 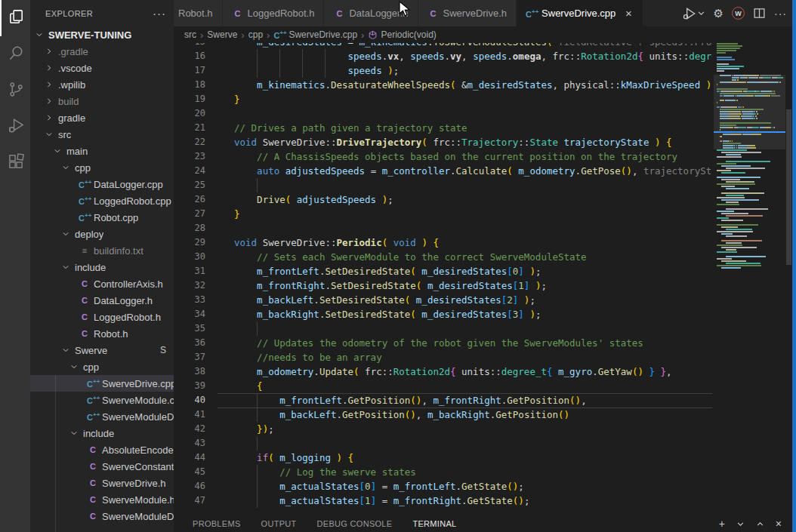 What do you see at coordinates (316, 71) in the screenshot?
I see `code-line-17: speeds );` at bounding box center [316, 71].